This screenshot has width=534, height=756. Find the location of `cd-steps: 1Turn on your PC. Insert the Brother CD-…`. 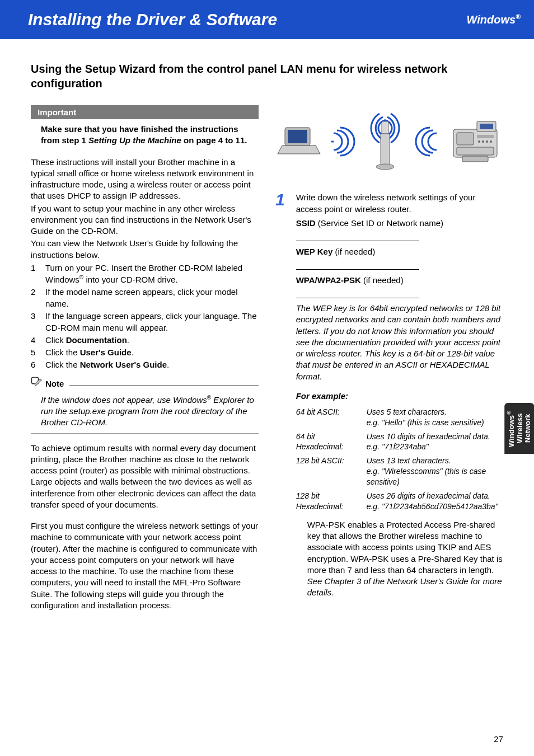

cd-steps: 1Turn on your PC. Insert the Brother CD-… is located at coordinates (144, 316).